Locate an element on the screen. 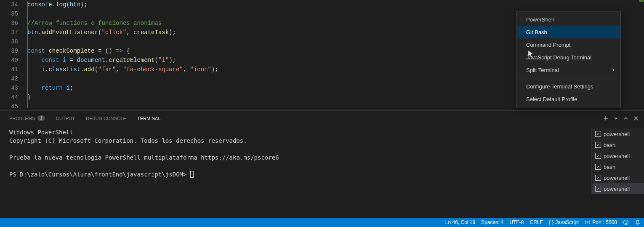  feedback-icon is located at coordinates (626, 222).